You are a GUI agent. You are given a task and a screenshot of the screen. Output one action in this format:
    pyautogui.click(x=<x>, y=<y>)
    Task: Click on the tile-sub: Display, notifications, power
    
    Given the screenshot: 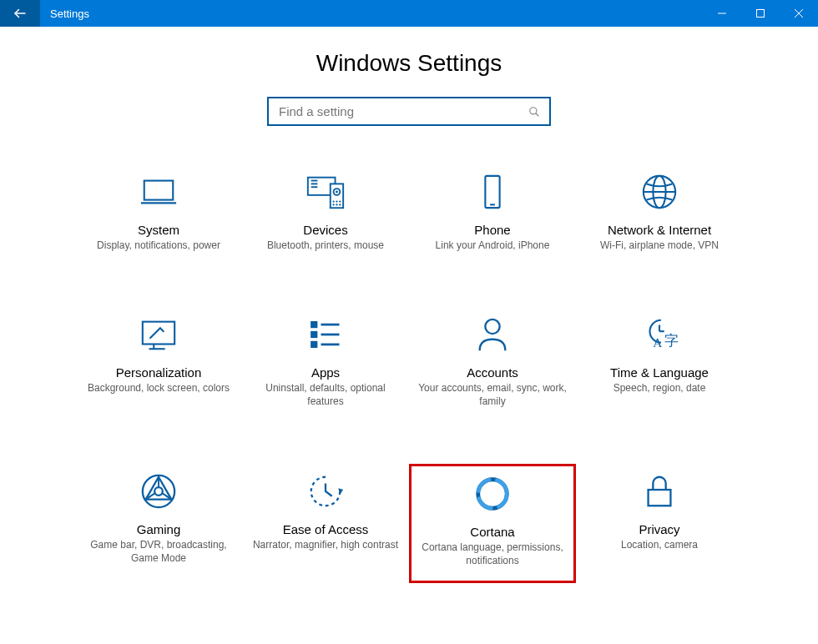 What is the action you would take?
    pyautogui.click(x=159, y=245)
    